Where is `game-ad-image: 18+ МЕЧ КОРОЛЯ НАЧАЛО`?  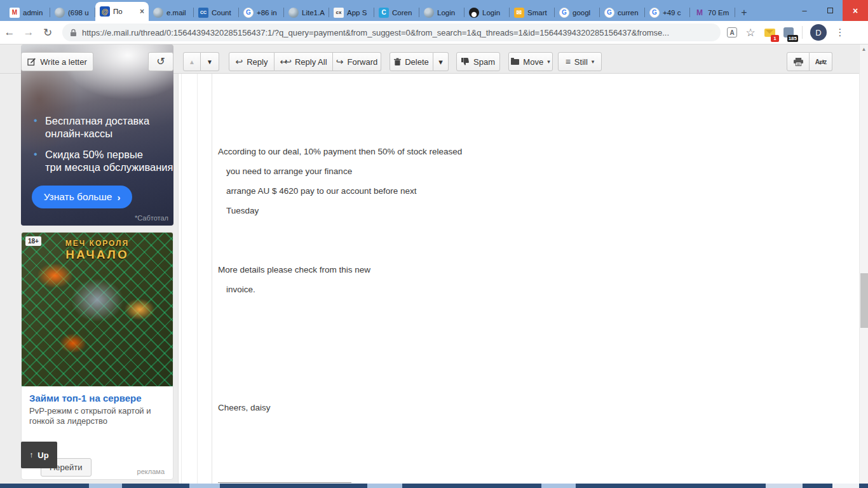
game-ad-image: 18+ МЕЧ КОРОЛЯ НАЧАЛО is located at coordinates (97, 309).